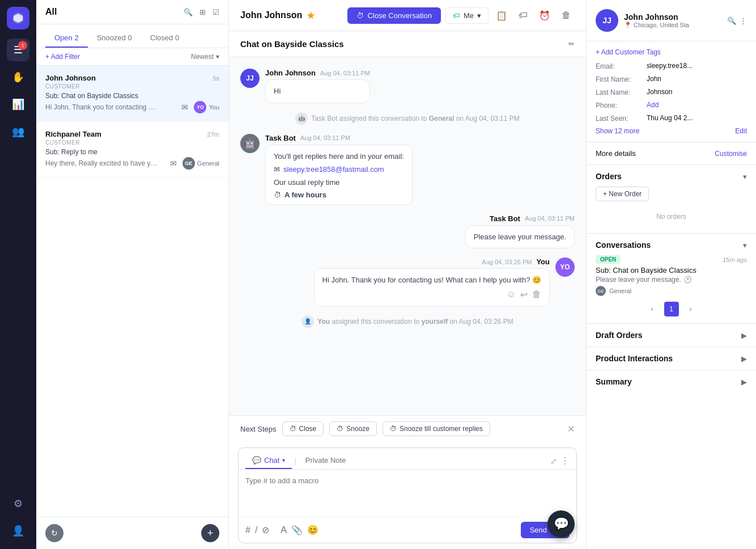 The width and height of the screenshot is (756, 549). I want to click on search-customer-icon: 🔍, so click(732, 20).